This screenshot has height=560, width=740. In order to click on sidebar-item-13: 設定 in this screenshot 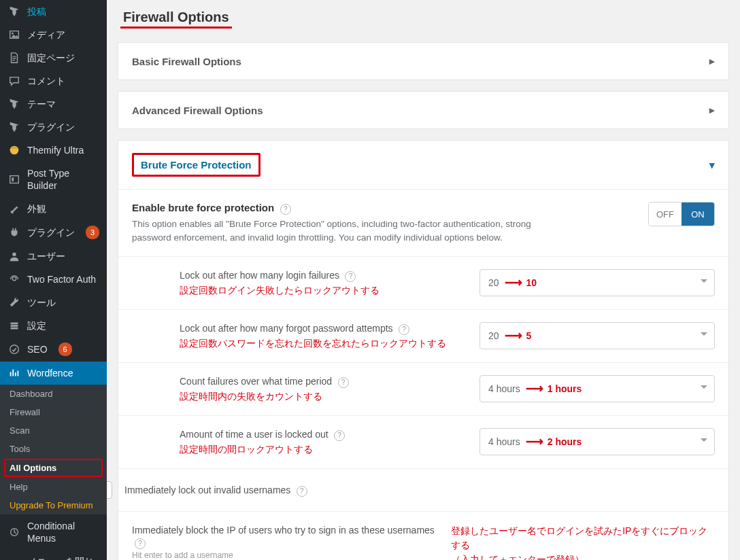, I will do `click(53, 326)`.